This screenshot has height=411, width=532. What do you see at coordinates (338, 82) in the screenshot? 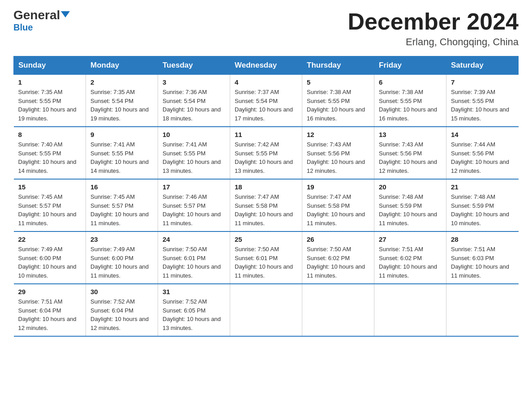
I see `day-number: 5` at bounding box center [338, 82].